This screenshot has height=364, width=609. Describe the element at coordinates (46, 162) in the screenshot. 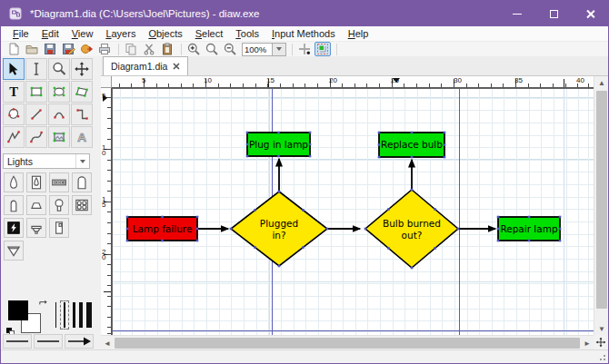

I see `sheet-selector: Lights` at that location.